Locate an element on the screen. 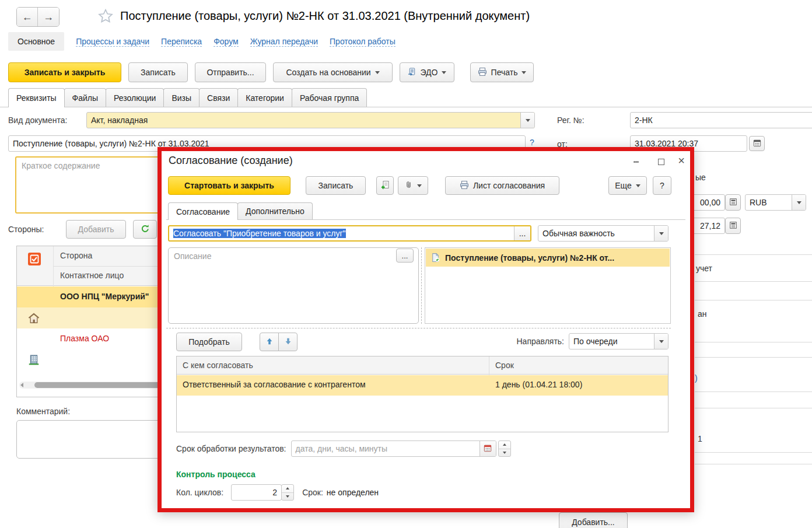  tab-additional: Дополнительно is located at coordinates (275, 211).